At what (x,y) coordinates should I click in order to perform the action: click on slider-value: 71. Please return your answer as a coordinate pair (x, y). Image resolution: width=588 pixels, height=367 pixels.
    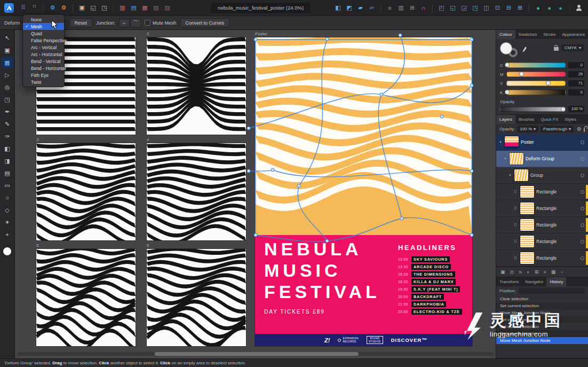
    Looking at the image, I should click on (576, 83).